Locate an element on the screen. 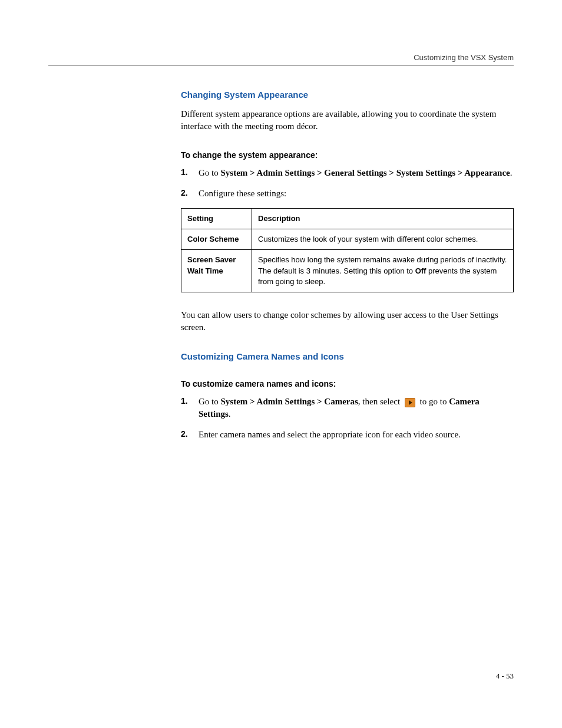 The image size is (562, 728). section-heading-appearance: Changing System Appearance is located at coordinates (348, 94).